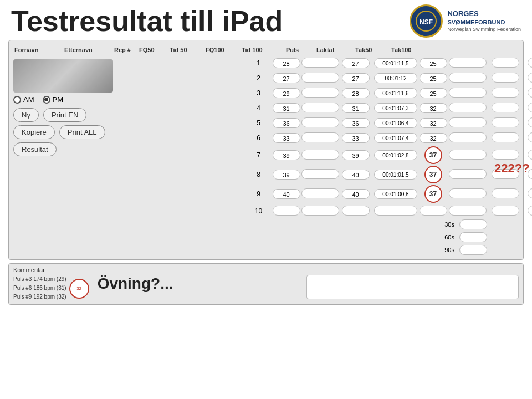  Describe the element at coordinates (258, 138) in the screenshot. I see `rep-6: 6` at that location.